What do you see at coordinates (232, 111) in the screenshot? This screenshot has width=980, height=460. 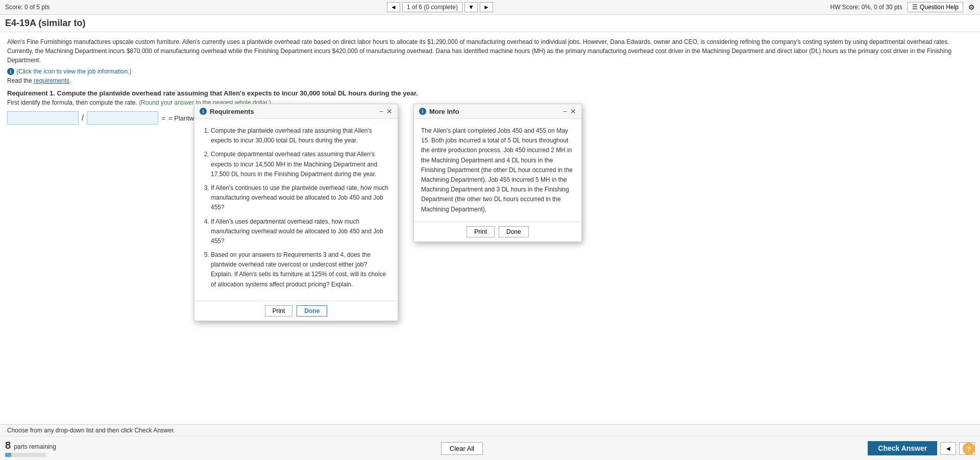 I see `requirements-modal-title: Requirements` at bounding box center [232, 111].